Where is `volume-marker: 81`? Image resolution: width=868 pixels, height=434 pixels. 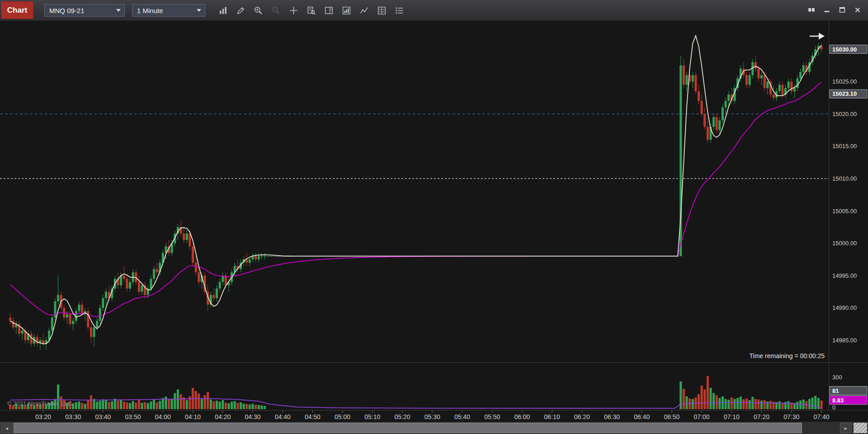
volume-marker: 81 is located at coordinates (848, 391).